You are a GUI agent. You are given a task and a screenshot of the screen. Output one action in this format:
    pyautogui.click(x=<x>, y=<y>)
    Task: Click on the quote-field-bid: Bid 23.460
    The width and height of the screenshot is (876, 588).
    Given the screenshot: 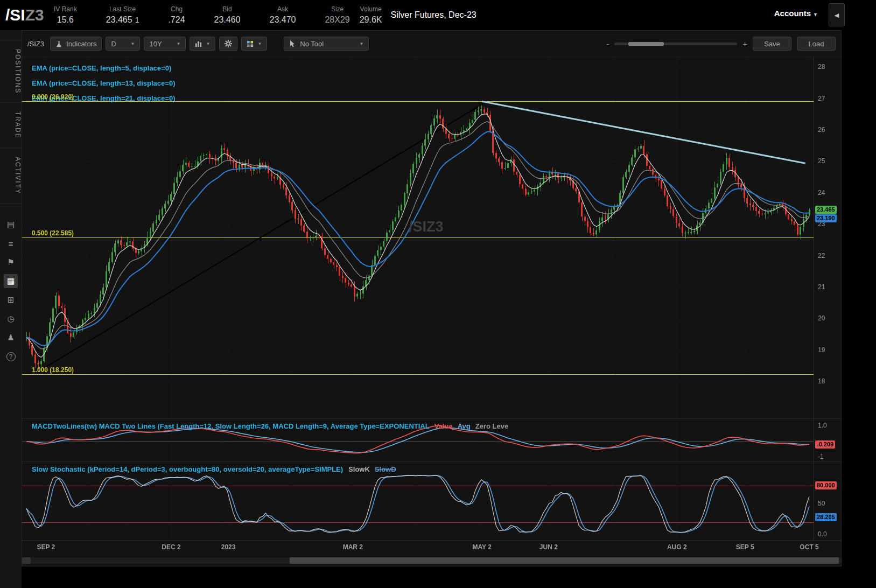 What is the action you would take?
    pyautogui.click(x=227, y=15)
    